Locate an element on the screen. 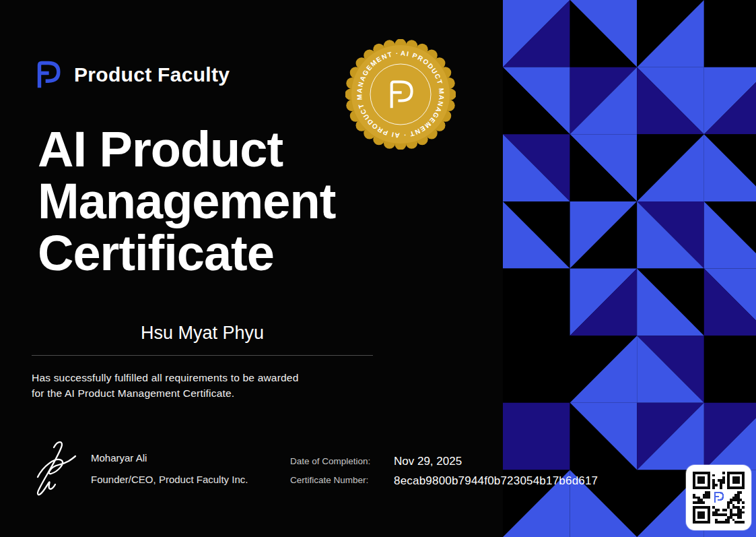 The image size is (756, 537). date-of-completion-label: Date of Completion: is located at coordinates (330, 461).